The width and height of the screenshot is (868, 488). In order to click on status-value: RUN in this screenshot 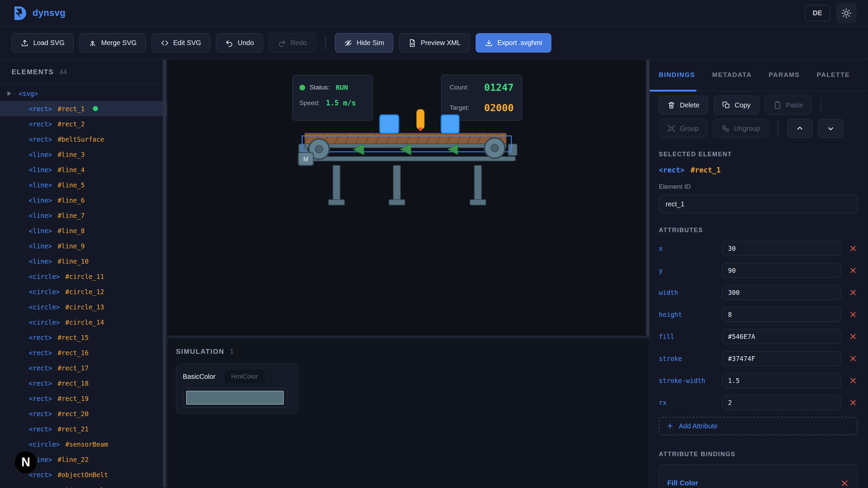, I will do `click(342, 87)`.